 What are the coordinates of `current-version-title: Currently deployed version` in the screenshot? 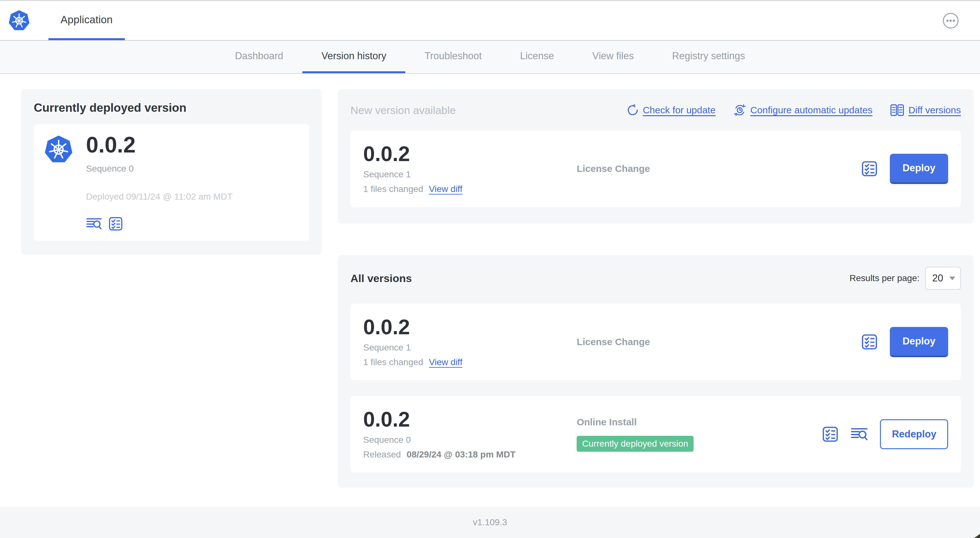 It's located at (171, 108).